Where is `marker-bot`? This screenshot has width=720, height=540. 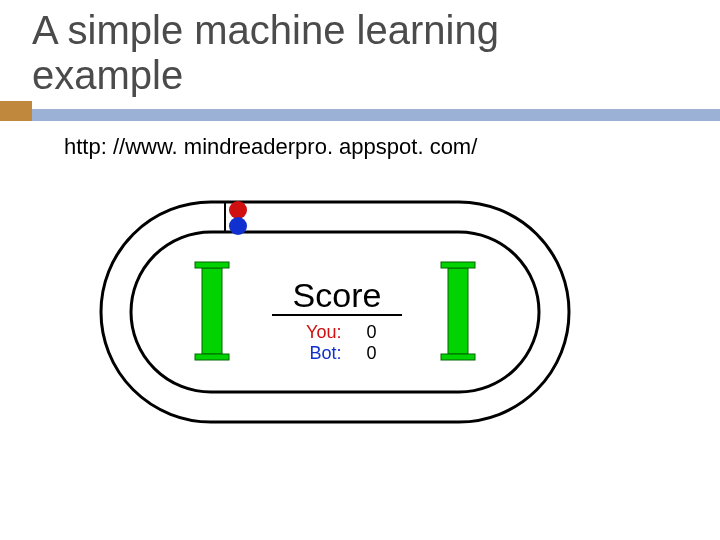 marker-bot is located at coordinates (238, 226).